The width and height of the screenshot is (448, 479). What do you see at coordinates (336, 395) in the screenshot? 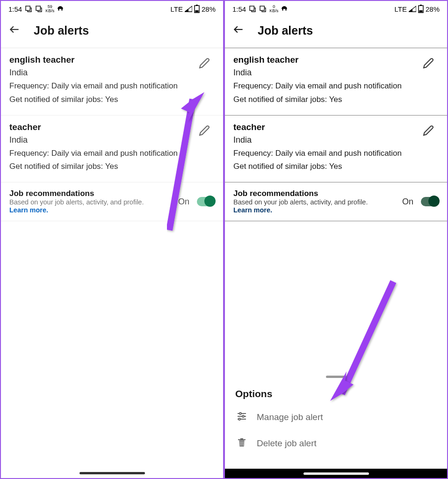
I see `sheet-title: Options` at bounding box center [336, 395].